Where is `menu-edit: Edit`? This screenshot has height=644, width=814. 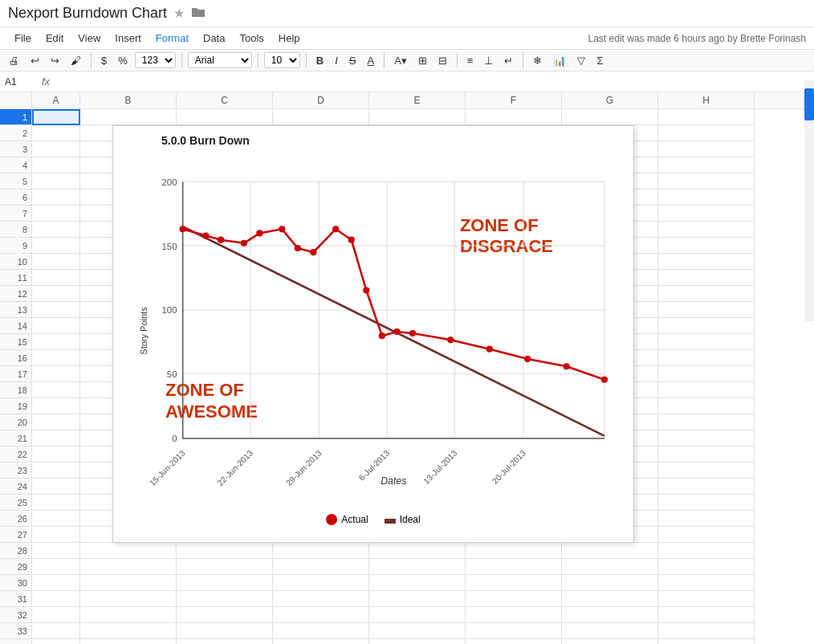
menu-edit: Edit is located at coordinates (55, 39).